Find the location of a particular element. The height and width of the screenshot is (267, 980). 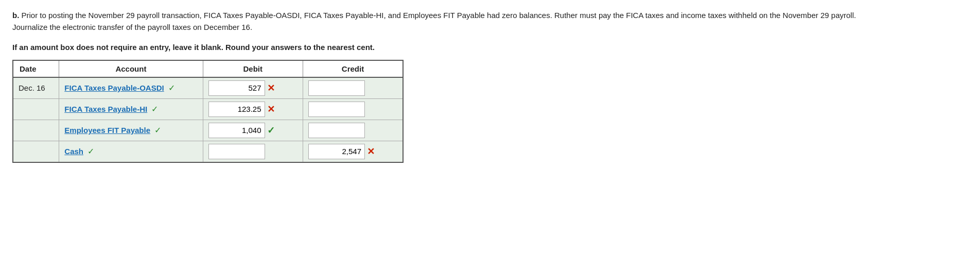

account-link-cash: Cash is located at coordinates (74, 152).